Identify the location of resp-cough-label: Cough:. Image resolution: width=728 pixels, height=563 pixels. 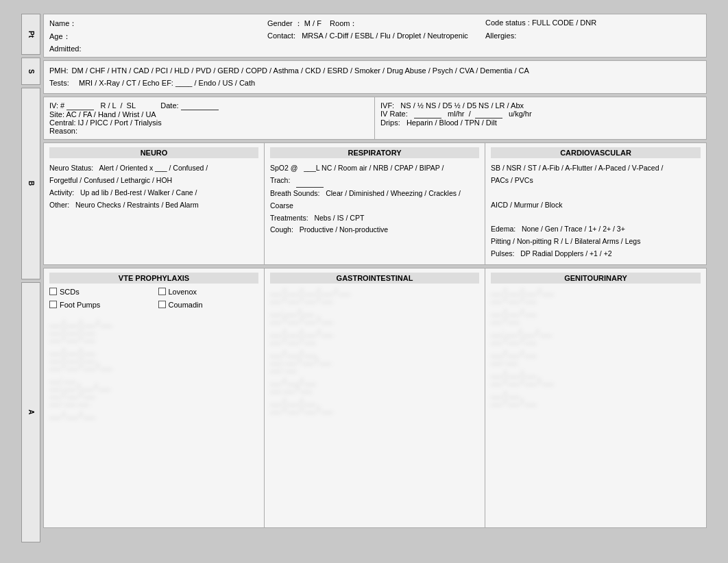
(282, 229).